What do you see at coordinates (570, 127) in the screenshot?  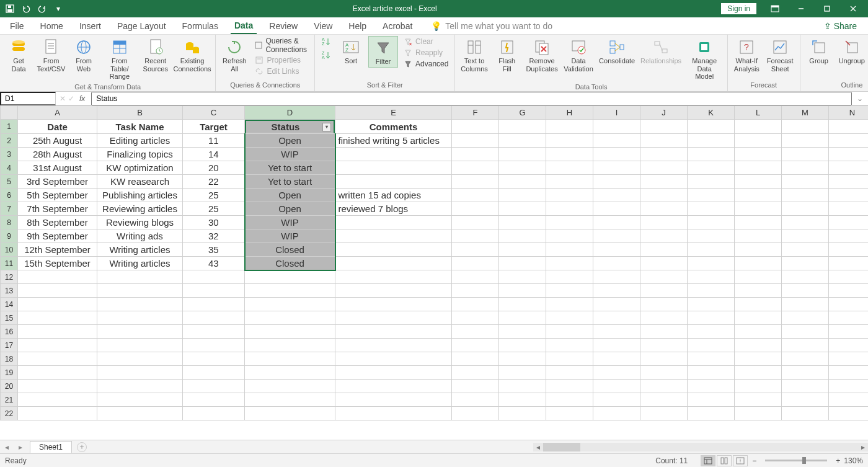 I see `cell-H1` at bounding box center [570, 127].